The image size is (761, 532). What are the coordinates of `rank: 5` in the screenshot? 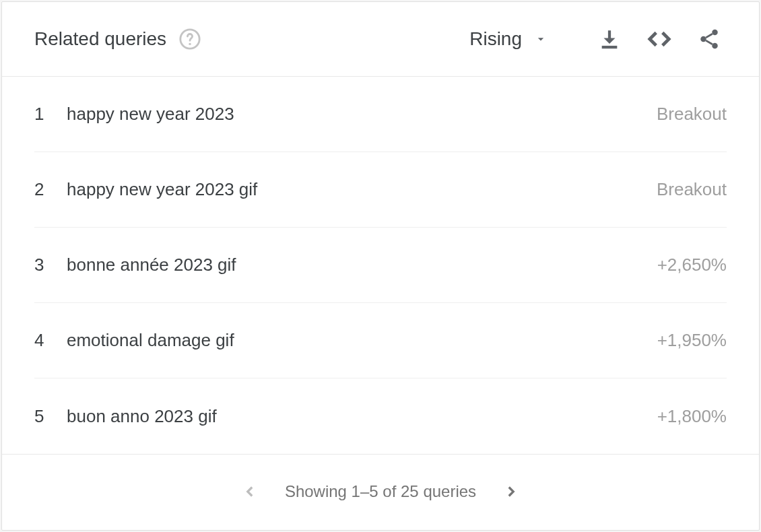 It's located at (51, 416).